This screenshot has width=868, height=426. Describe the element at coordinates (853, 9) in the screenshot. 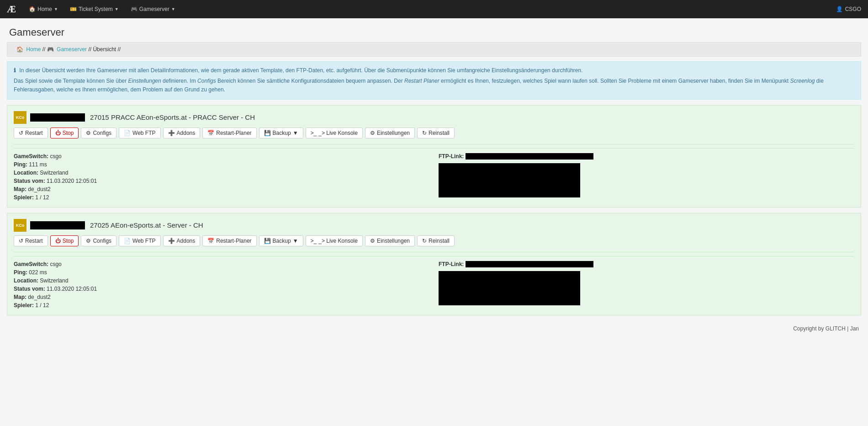

I see `navbar-user: CSGO` at that location.